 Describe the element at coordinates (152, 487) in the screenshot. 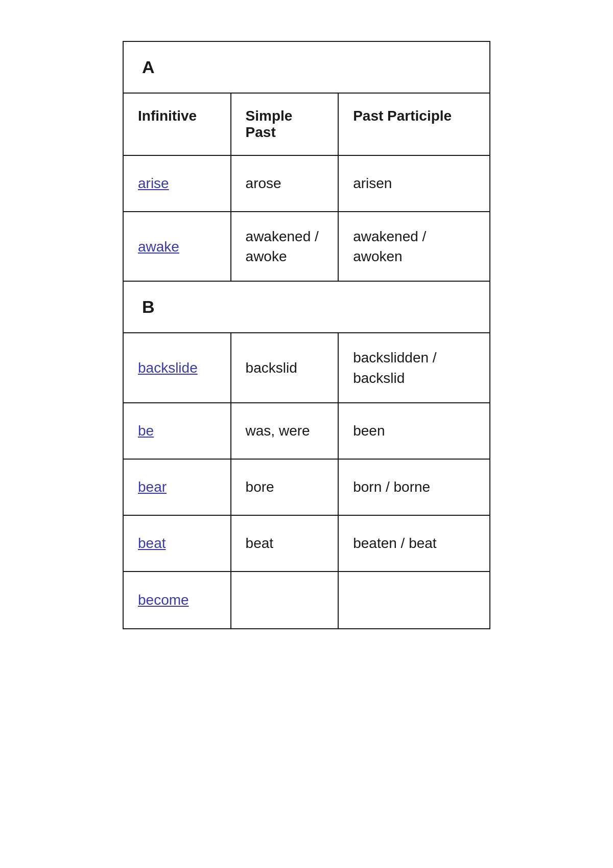

I see `link-bear: bear` at that location.